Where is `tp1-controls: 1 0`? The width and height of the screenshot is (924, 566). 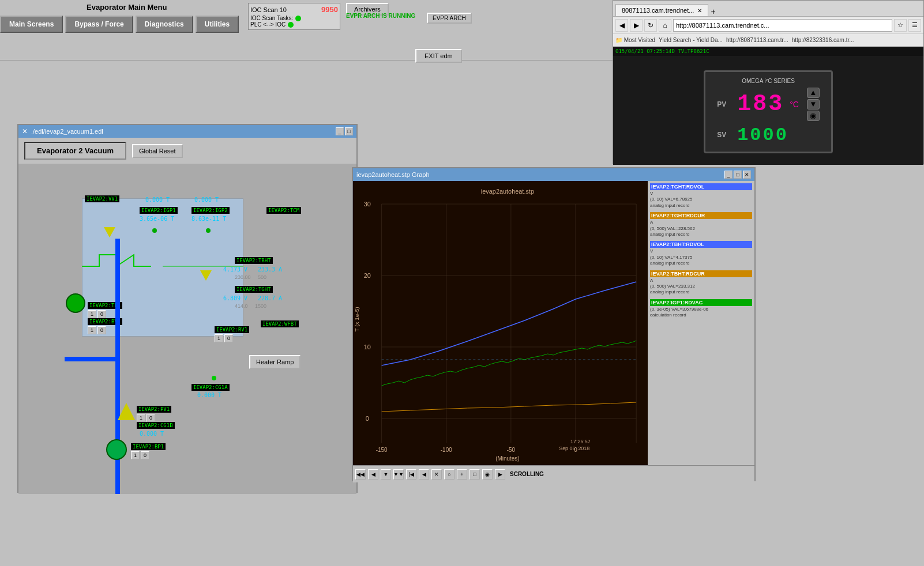 tp1-controls: 1 0 is located at coordinates (97, 314).